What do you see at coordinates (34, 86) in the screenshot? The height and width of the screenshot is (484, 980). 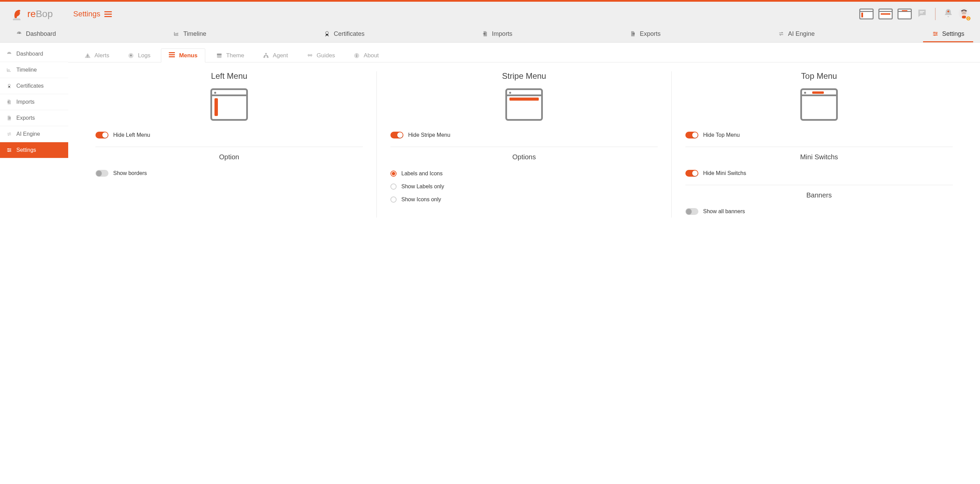 I see `sidebar-item-certificates: Certificates` at bounding box center [34, 86].